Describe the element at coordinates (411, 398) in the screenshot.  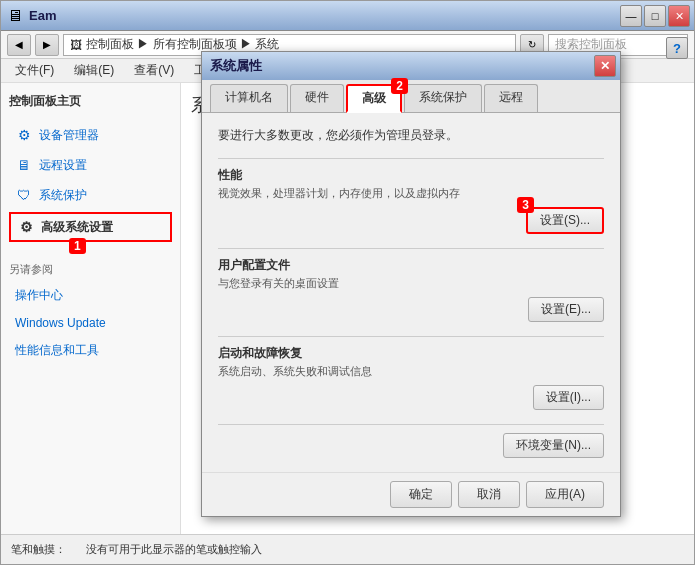
I see `section-startup-btn-row: 设置(I)...` at that location.